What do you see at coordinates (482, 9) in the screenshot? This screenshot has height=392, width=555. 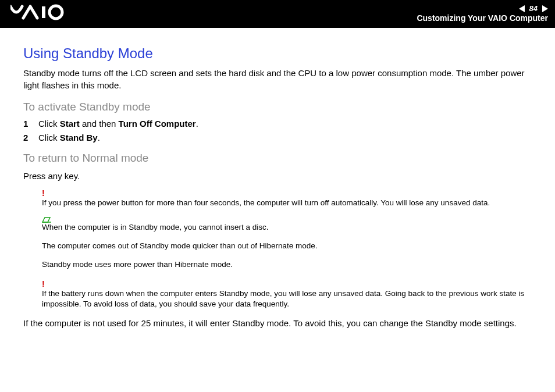 I see `page-nav: 84` at bounding box center [482, 9].